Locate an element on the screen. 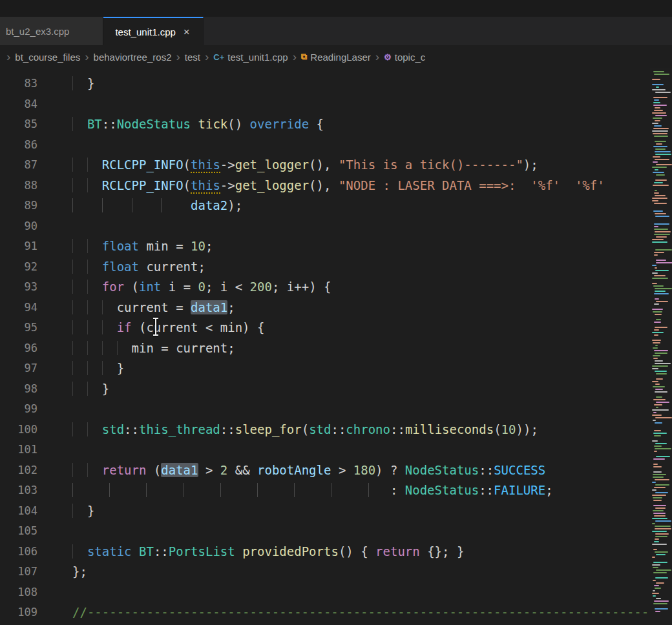 Image resolution: width=672 pixels, height=625 pixels. code-line: 109//-----------------------------------… is located at coordinates (336, 613).